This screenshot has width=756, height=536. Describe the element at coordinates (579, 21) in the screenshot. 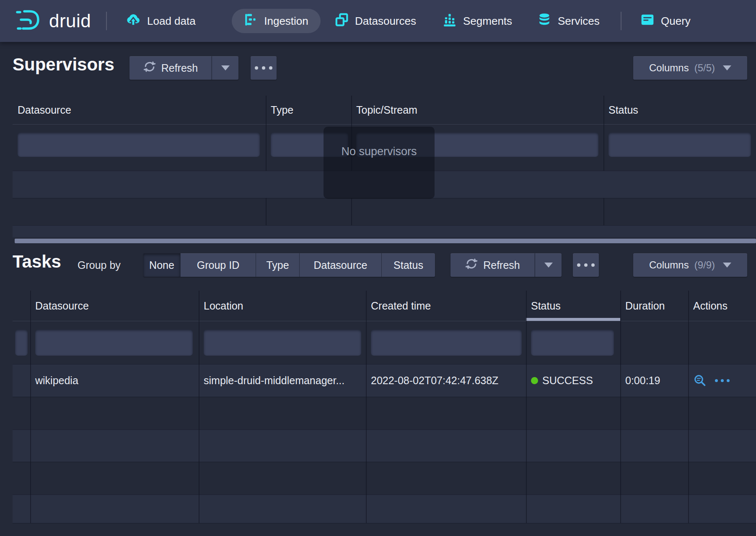

I see `nav-item-label: Services` at that location.